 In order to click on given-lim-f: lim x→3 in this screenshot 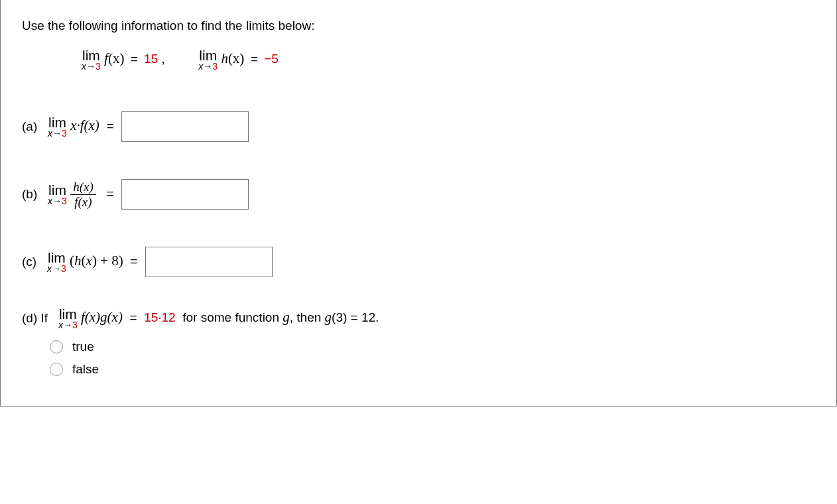, I will do `click(92, 60)`.